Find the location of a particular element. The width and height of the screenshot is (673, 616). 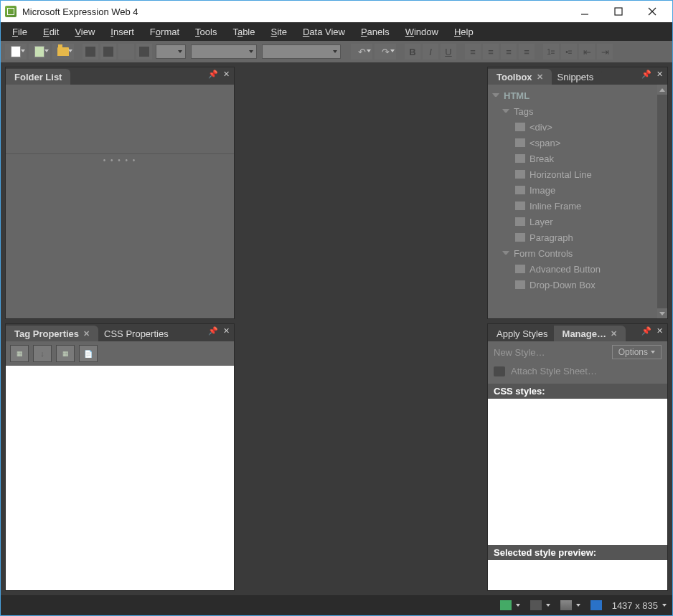

align-center-button: ≡ is located at coordinates (491, 52).